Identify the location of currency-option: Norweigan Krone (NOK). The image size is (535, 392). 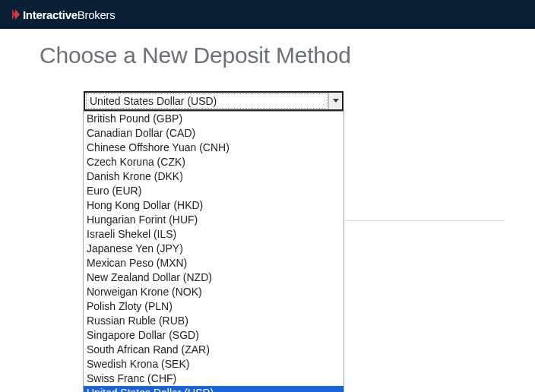
(214, 292).